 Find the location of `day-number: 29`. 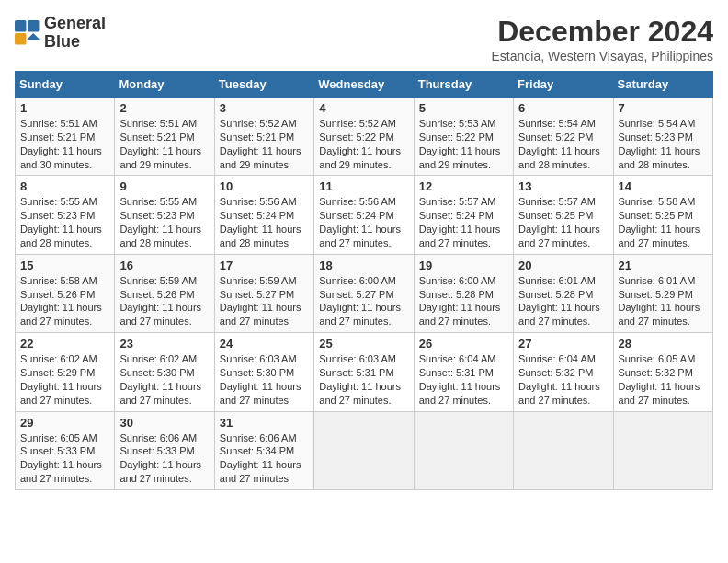

day-number: 29 is located at coordinates (64, 423).